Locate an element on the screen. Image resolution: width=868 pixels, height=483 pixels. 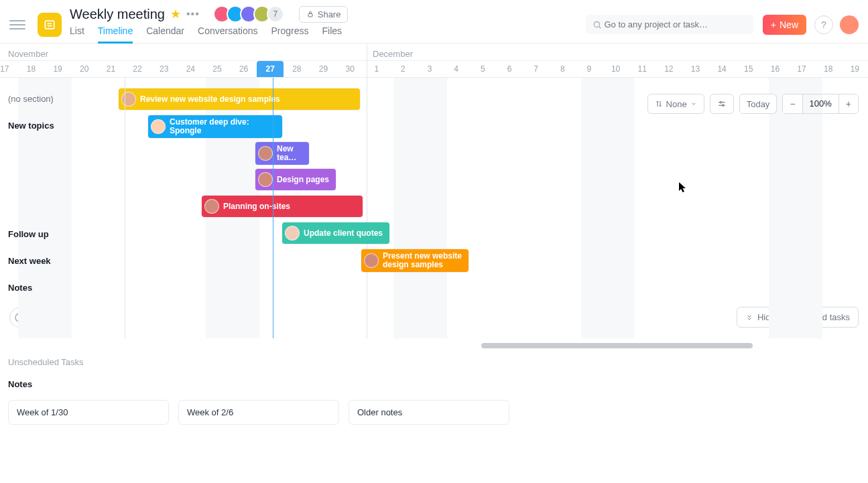
date-cell: 9 is located at coordinates (589, 69).